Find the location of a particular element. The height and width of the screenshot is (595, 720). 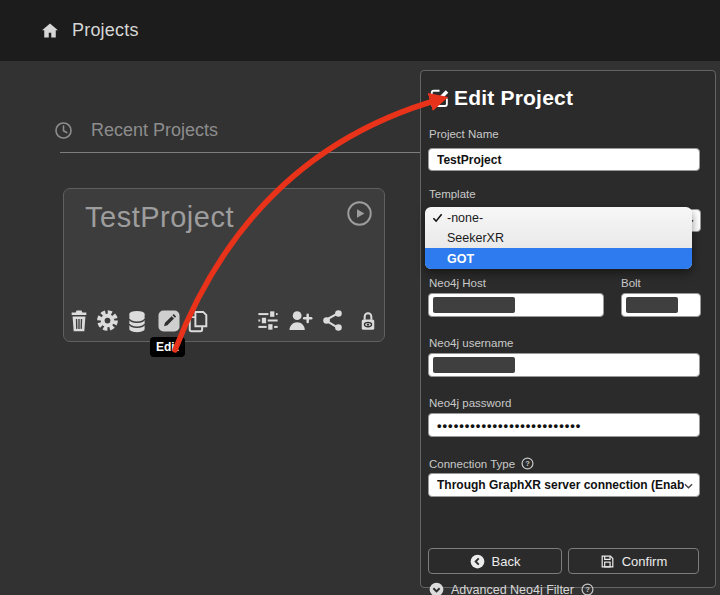

template-option-seekerxr: SeekerXR is located at coordinates (558, 238).